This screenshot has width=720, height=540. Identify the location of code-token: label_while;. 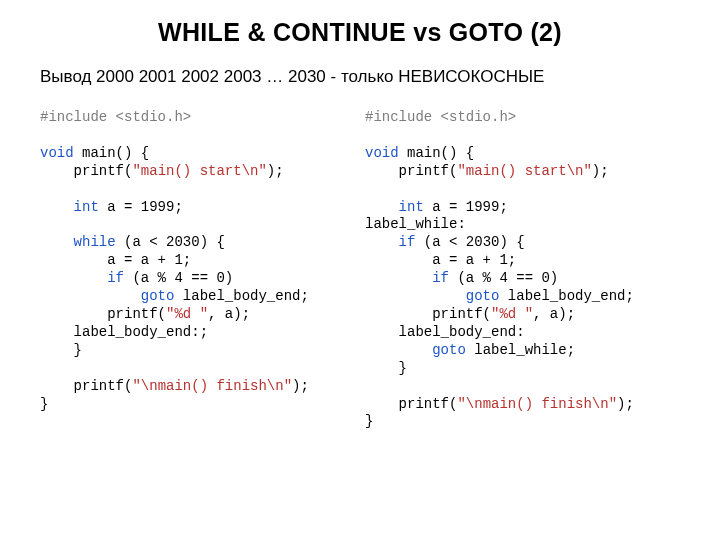
(520, 350).